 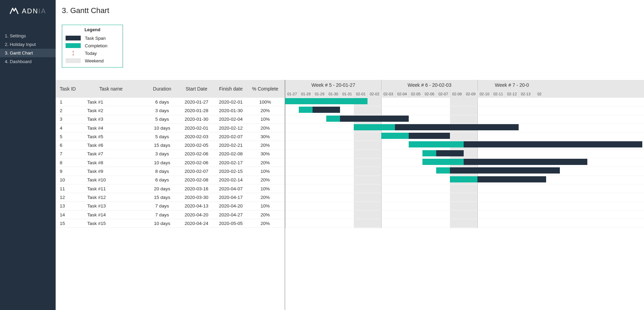 What do you see at coordinates (162, 102) in the screenshot?
I see `cell-duration: 6 days` at bounding box center [162, 102].